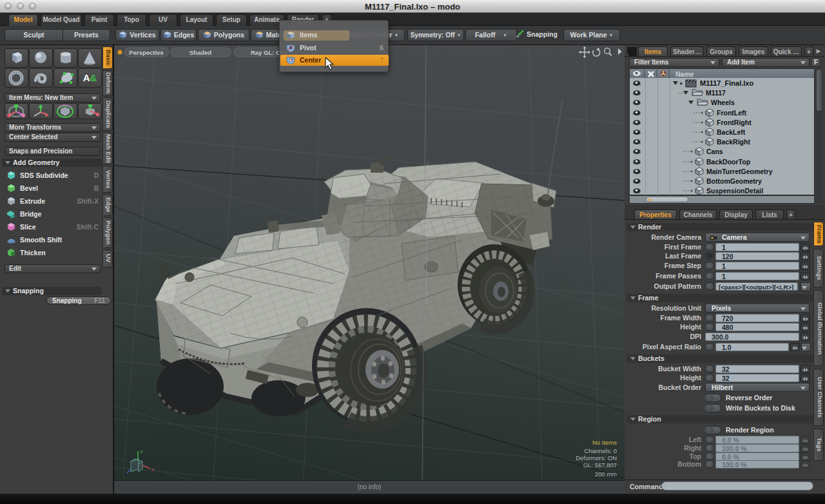  What do you see at coordinates (715, 151) in the screenshot?
I see `svg-text: Cans` at bounding box center [715, 151].